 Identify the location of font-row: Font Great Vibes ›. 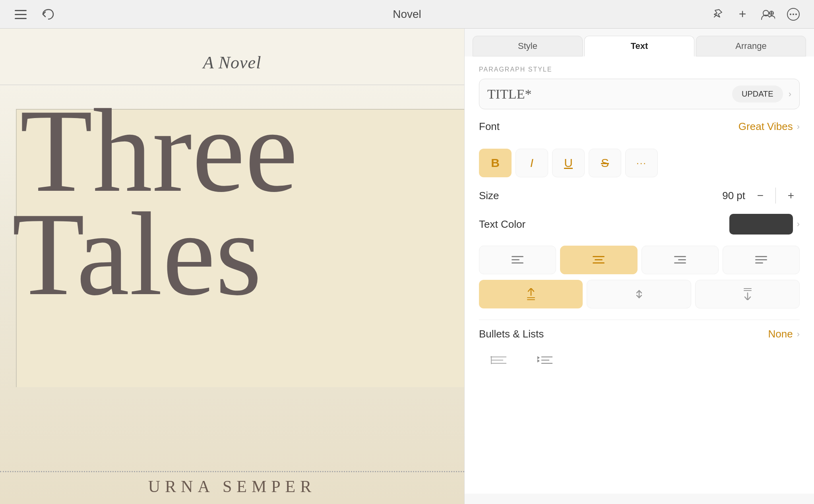
(639, 130).